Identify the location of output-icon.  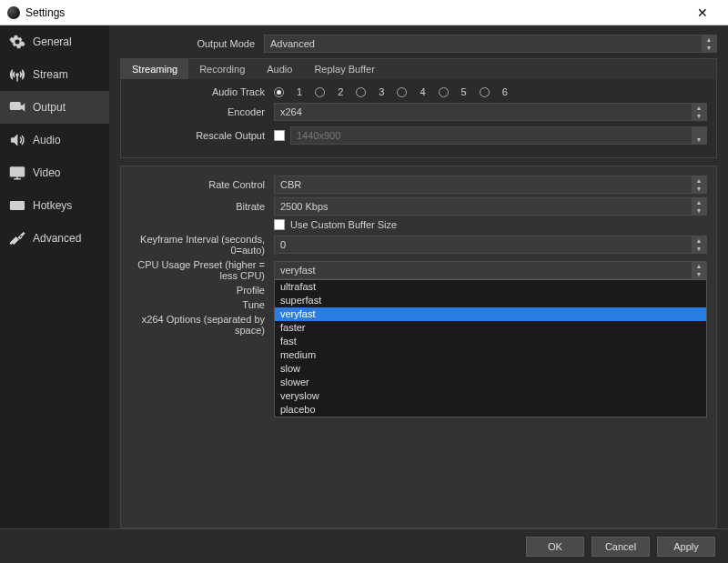
(17, 107).